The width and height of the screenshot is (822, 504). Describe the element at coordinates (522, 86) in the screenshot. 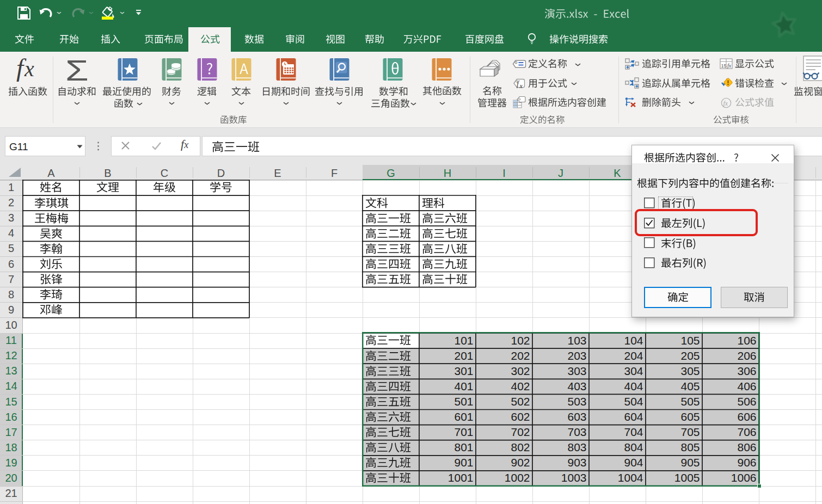

I see `svg-text: x` at that location.